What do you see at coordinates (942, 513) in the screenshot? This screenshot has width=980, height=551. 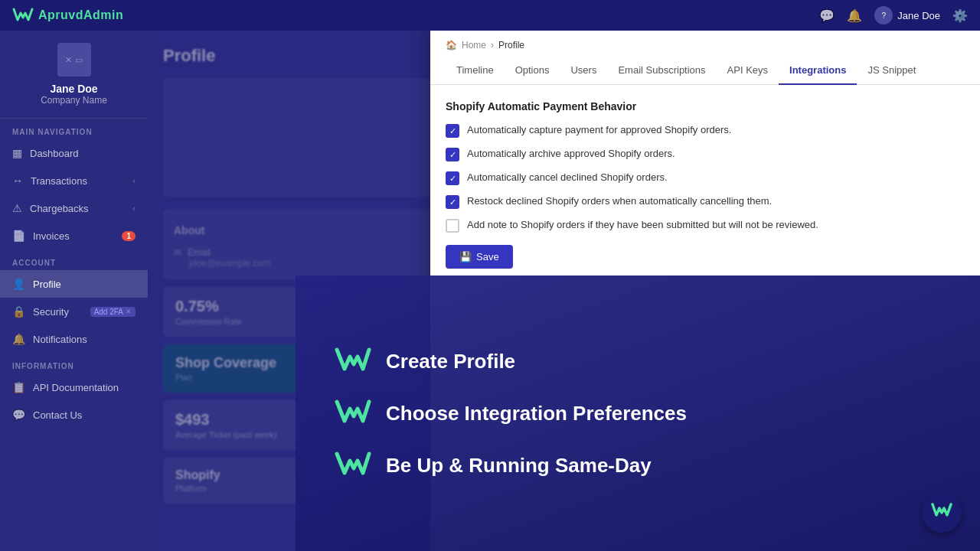 I see `fab-button` at bounding box center [942, 513].